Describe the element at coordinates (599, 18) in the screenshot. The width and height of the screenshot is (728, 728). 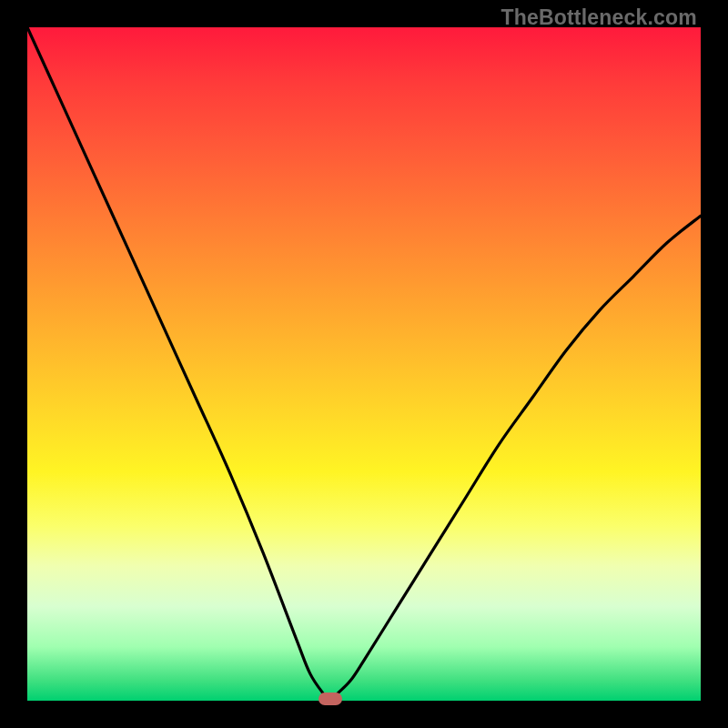
I see `watermark-text: TheBottleneck.com` at that location.